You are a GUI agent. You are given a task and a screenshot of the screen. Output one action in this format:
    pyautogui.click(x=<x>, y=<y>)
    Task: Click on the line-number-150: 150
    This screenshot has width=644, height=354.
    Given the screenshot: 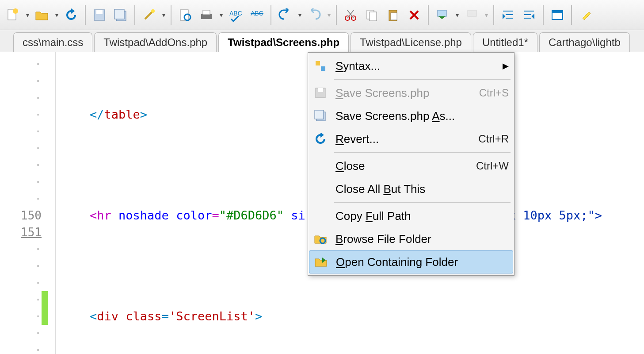 What is the action you would take?
    pyautogui.click(x=21, y=215)
    